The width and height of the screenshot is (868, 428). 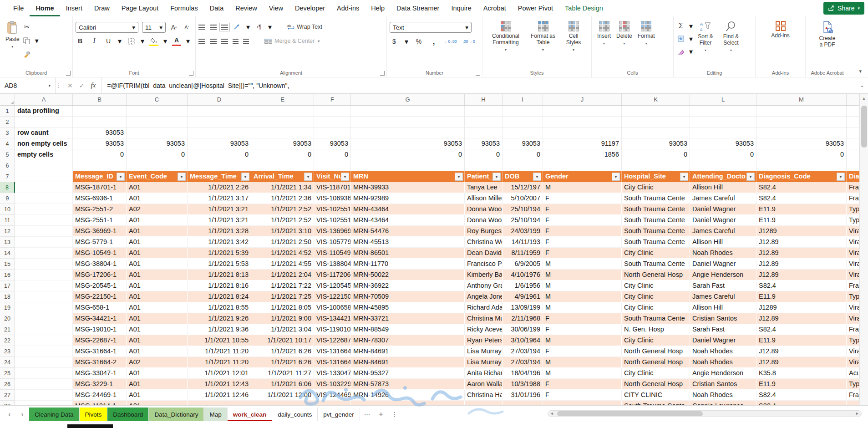 I want to click on insert-function-icon: fx, so click(x=93, y=86).